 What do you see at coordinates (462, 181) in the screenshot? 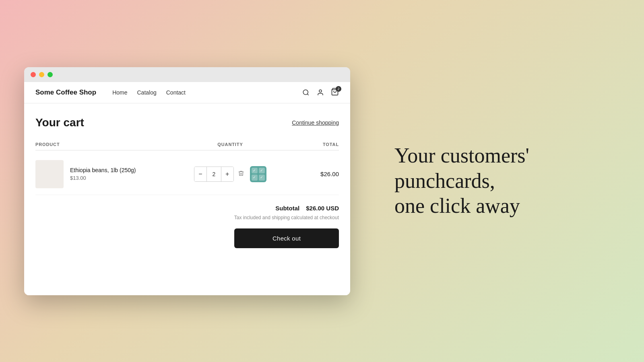
I see `tagline-line2: punchcards,` at bounding box center [462, 181].